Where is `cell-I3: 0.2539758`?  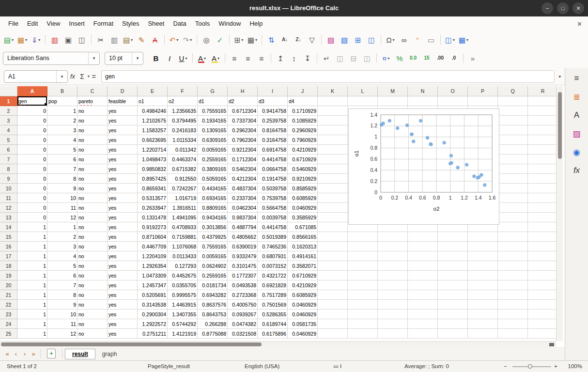 cell-I3: 0.2539758 is located at coordinates (273, 121).